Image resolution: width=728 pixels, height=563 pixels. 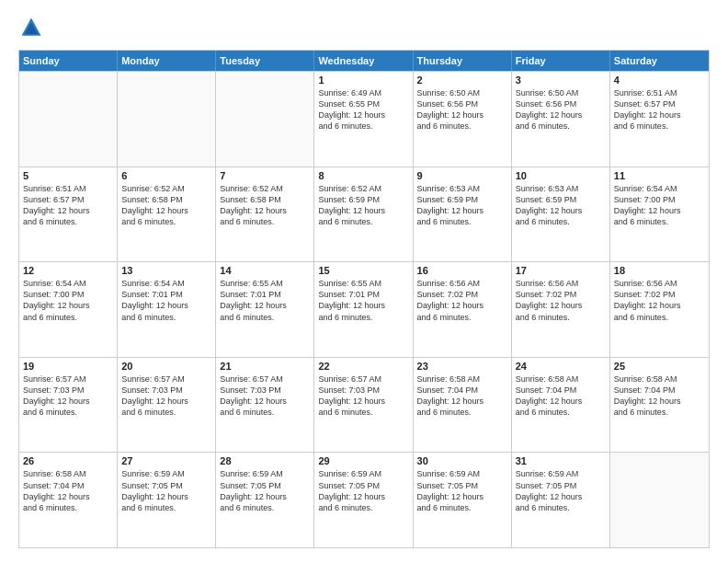 What do you see at coordinates (166, 300) in the screenshot?
I see `day-info: Sunrise: 6:54 AM Sunset: 7:01 PM Dayligh…` at bounding box center [166, 300].